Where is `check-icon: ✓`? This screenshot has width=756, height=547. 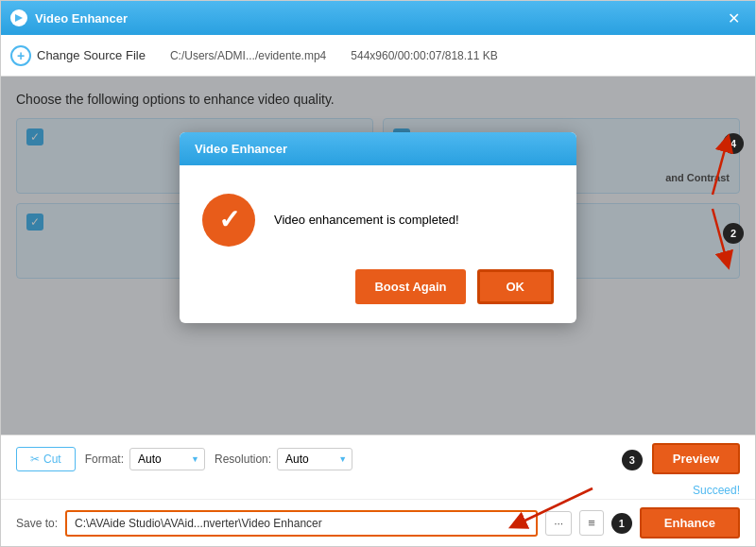 check-icon: ✓ is located at coordinates (229, 219).